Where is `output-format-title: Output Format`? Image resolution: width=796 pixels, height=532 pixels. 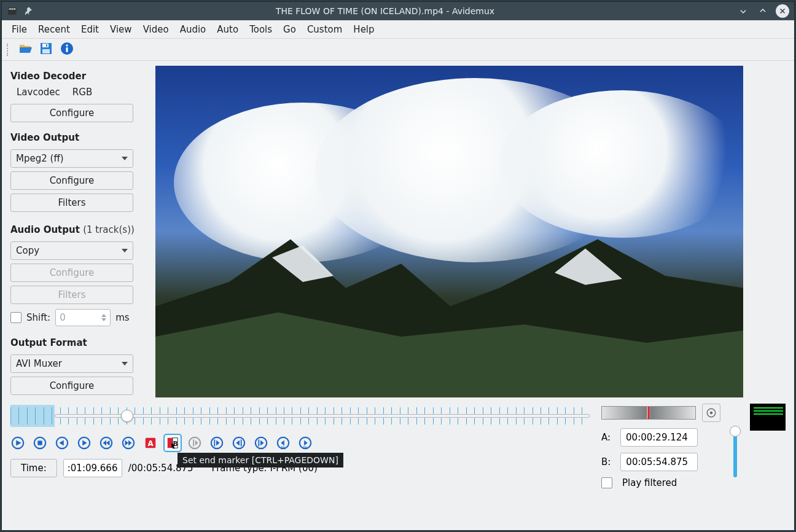 output-format-title: Output Format is located at coordinates (78, 343).